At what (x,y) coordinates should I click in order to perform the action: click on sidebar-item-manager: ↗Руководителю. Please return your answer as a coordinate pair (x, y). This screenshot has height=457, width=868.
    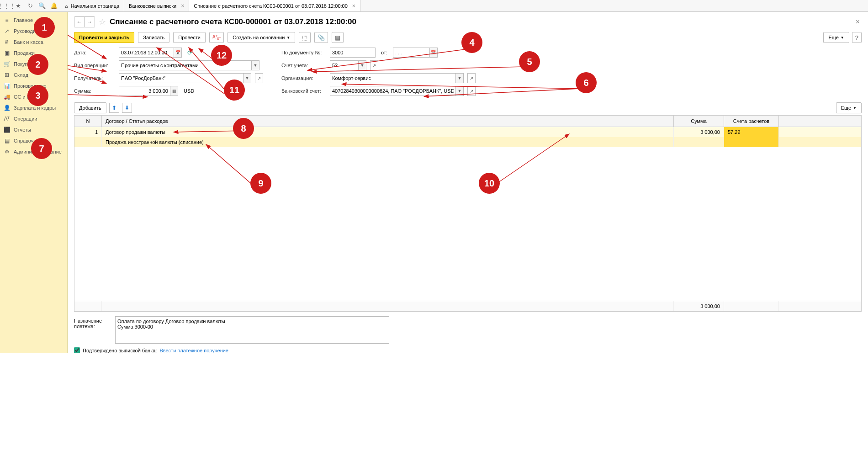
    Looking at the image, I should click on (34, 31).